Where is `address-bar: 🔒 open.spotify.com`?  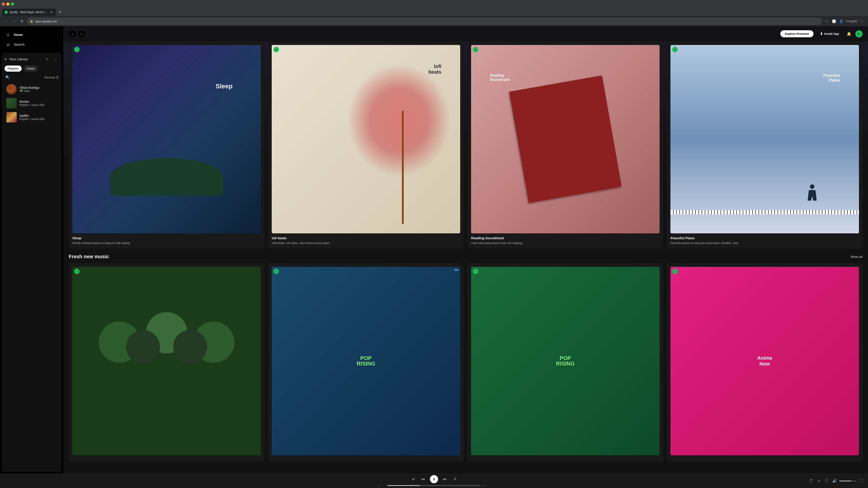 address-bar: 🔒 open.spotify.com is located at coordinates (424, 21).